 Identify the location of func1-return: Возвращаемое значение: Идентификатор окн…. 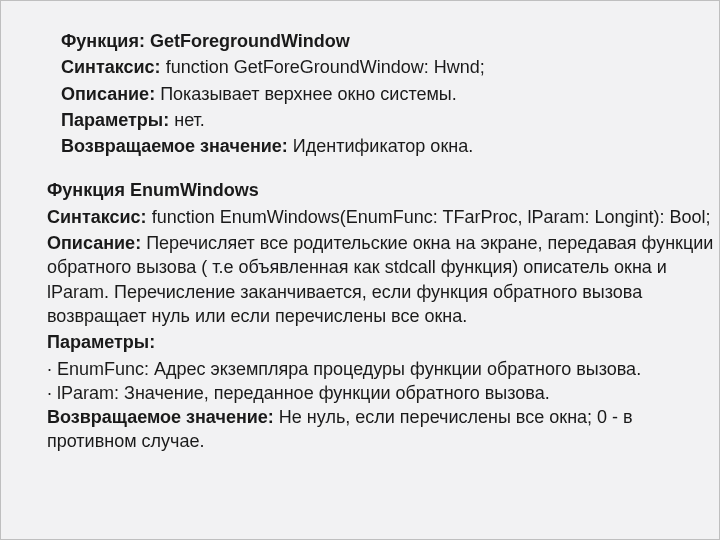
(380, 146).